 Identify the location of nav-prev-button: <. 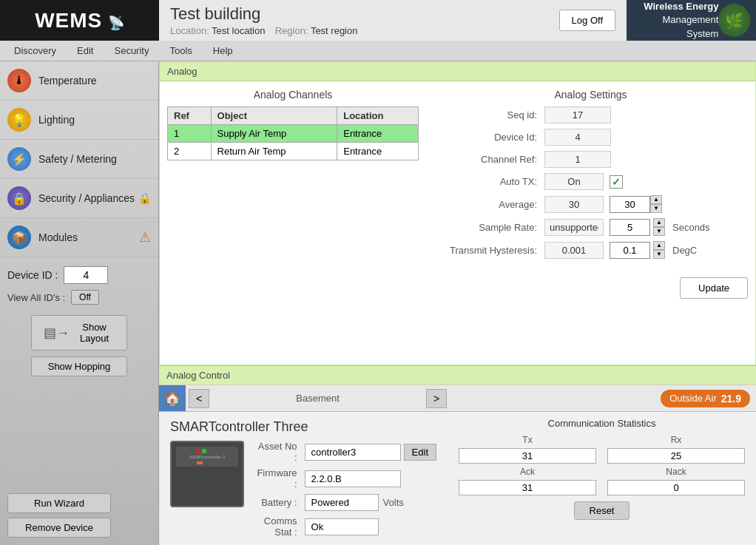
(199, 399).